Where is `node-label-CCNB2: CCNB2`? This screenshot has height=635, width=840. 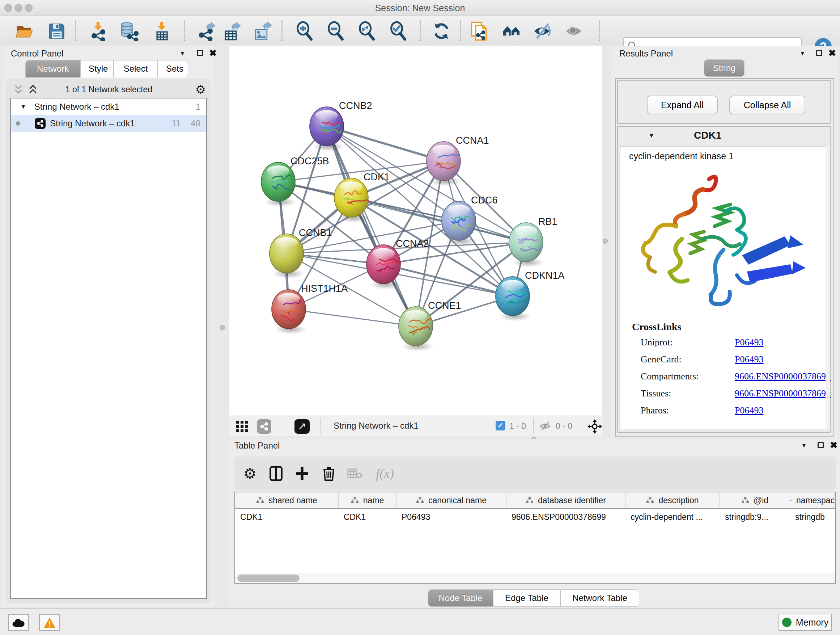 node-label-CCNB2: CCNB2 is located at coordinates (355, 106).